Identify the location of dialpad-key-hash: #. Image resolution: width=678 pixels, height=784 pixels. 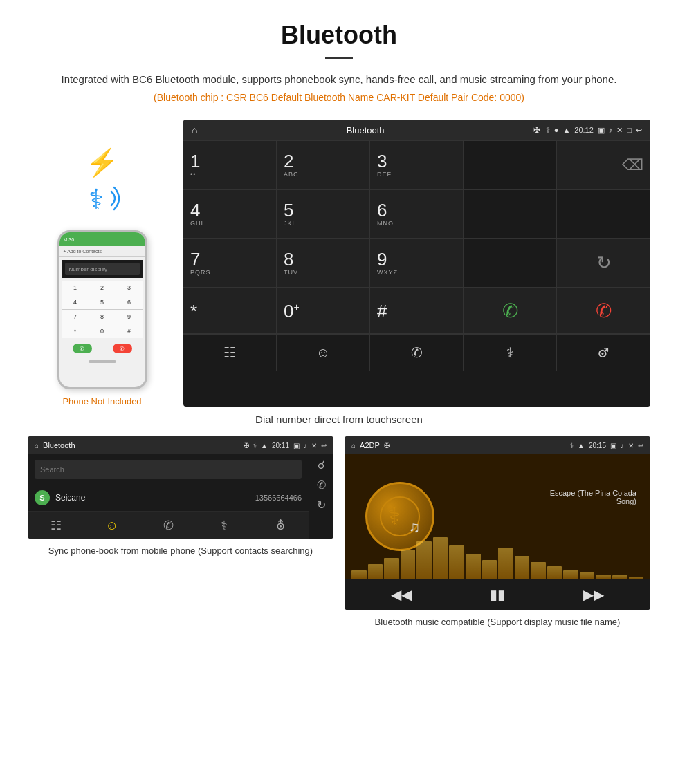
(416, 311).